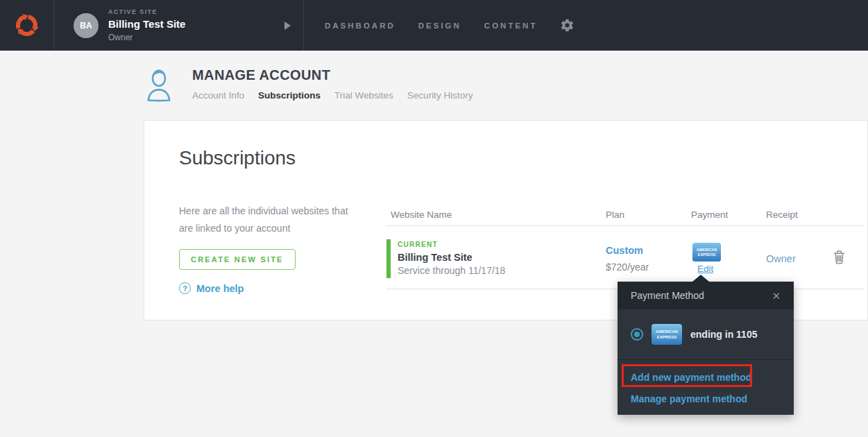 The width and height of the screenshot is (868, 437). I want to click on site-info: ACTIVE SITE Billing Test Site Owner, so click(147, 25).